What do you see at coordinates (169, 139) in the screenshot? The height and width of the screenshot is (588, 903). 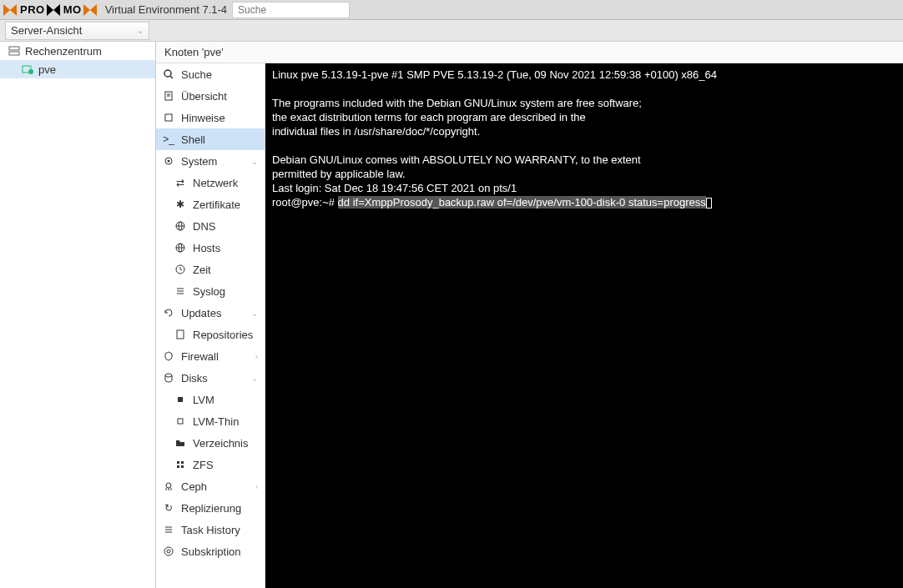 I see `terminal-icon: >_` at bounding box center [169, 139].